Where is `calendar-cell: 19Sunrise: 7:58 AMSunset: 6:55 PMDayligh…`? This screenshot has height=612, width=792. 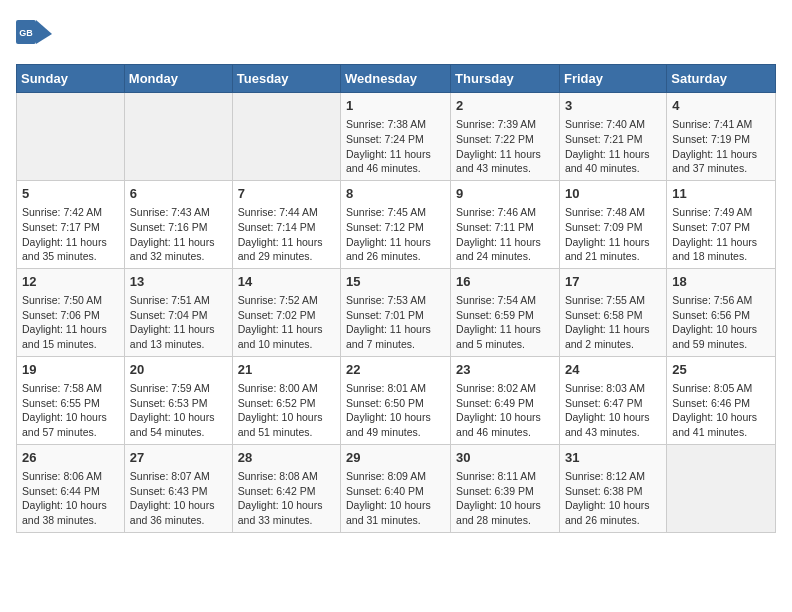 calendar-cell: 19Sunrise: 7:58 AMSunset: 6:55 PMDayligh… is located at coordinates (71, 400).